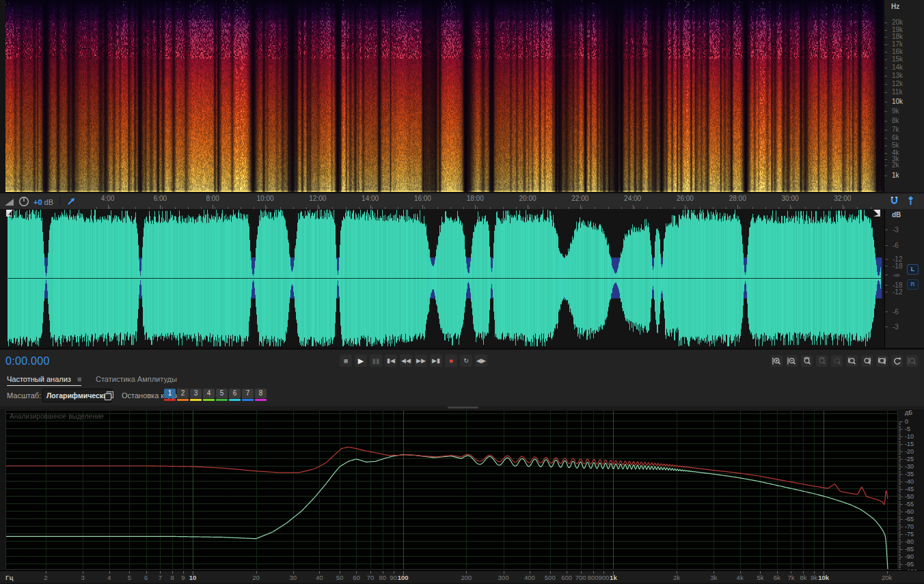 This screenshot has width=924, height=584. I want to click on ruler-time-label: 16:00, so click(422, 198).